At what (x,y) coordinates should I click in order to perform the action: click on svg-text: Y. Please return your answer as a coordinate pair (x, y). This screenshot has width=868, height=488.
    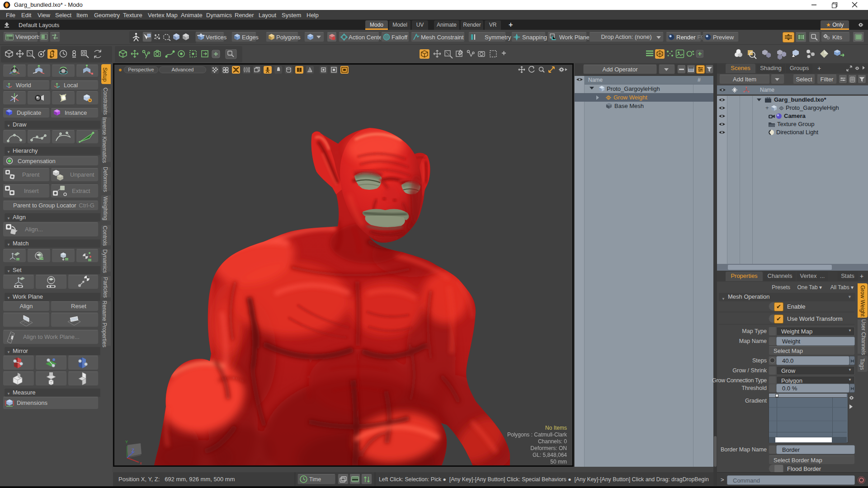
    Looking at the image, I should click on (127, 442).